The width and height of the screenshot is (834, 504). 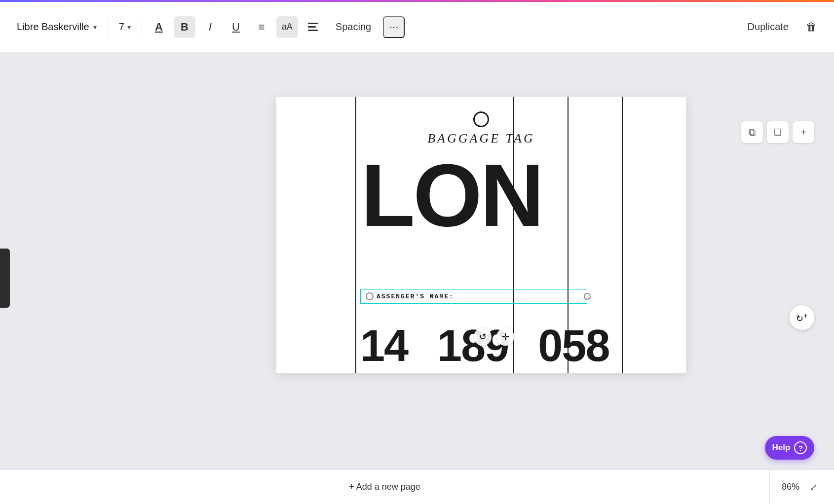 I want to click on italic-button: I, so click(x=210, y=27).